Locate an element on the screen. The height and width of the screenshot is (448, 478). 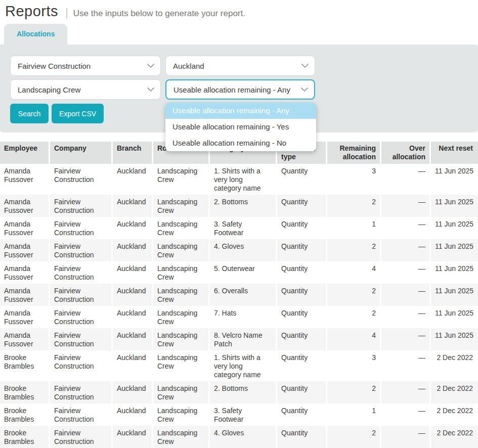
allocation-remaining-select: Useable allocation remaining - Any is located at coordinates (240, 89).